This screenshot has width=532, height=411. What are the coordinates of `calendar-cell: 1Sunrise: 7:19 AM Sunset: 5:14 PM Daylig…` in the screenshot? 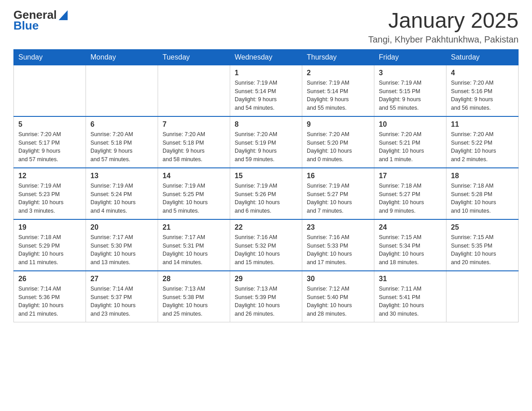 It's located at (266, 90).